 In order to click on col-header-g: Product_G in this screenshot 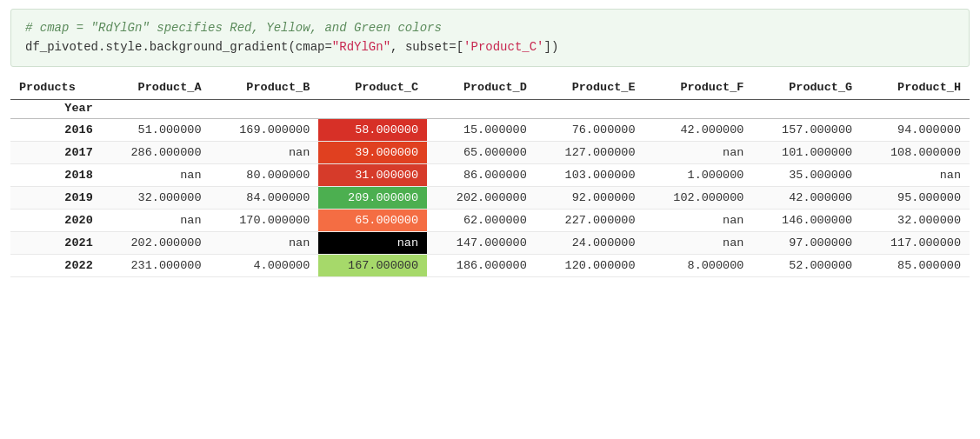, I will do `click(807, 88)`.